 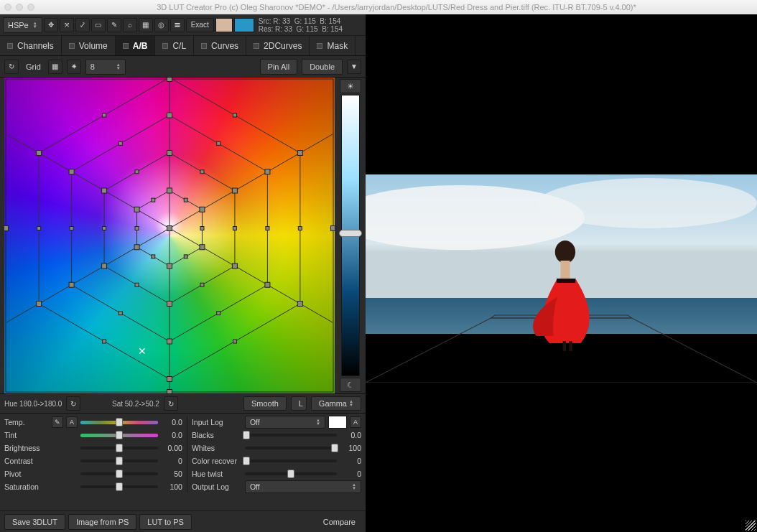 What do you see at coordinates (354, 67) in the screenshot?
I see `dropdown-button: ▼` at bounding box center [354, 67].